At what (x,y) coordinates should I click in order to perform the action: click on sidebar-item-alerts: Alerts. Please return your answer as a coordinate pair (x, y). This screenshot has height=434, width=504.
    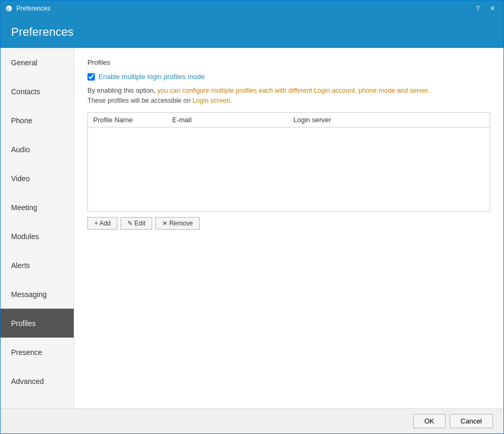
    Looking at the image, I should click on (37, 265).